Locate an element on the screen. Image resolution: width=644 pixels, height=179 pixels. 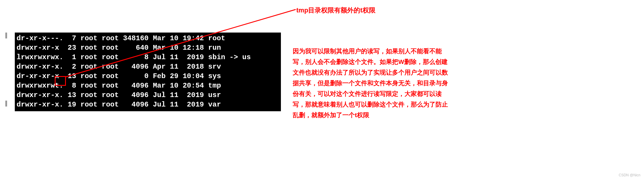
terminal-row: drwxr-xr-x. 13 root root 4096 Jul 11 201… is located at coordinates (148, 95).